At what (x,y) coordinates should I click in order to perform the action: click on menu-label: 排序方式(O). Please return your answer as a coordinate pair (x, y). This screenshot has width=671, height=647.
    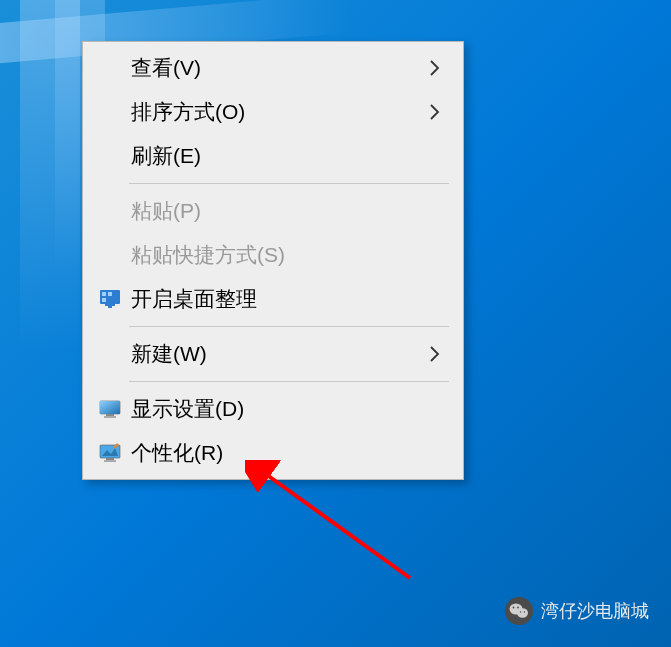
    Looking at the image, I should click on (275, 112).